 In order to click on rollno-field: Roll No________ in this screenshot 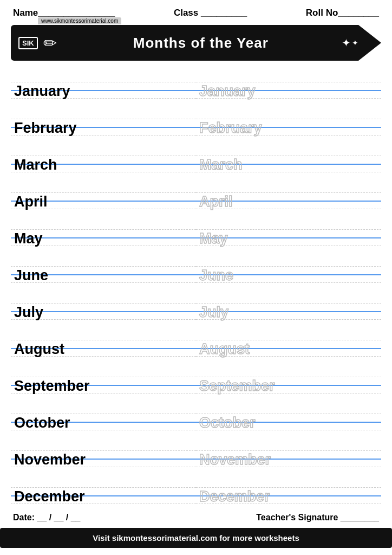, I will do `click(342, 13)`.